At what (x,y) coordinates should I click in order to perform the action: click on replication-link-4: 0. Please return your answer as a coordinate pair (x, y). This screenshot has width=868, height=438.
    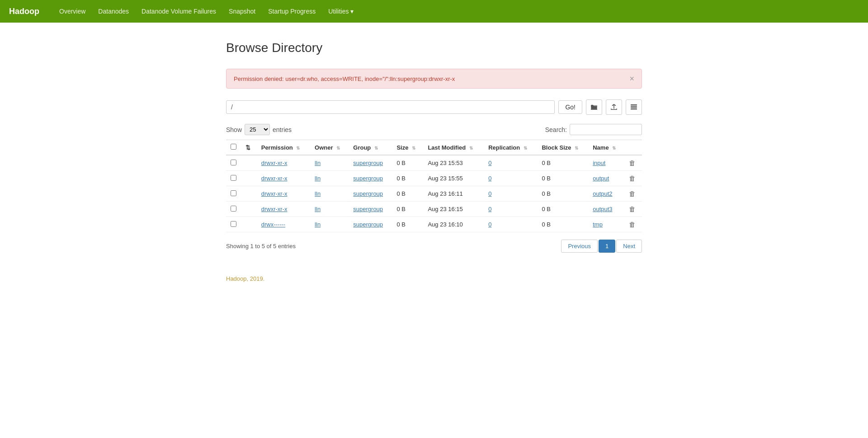
    Looking at the image, I should click on (490, 224).